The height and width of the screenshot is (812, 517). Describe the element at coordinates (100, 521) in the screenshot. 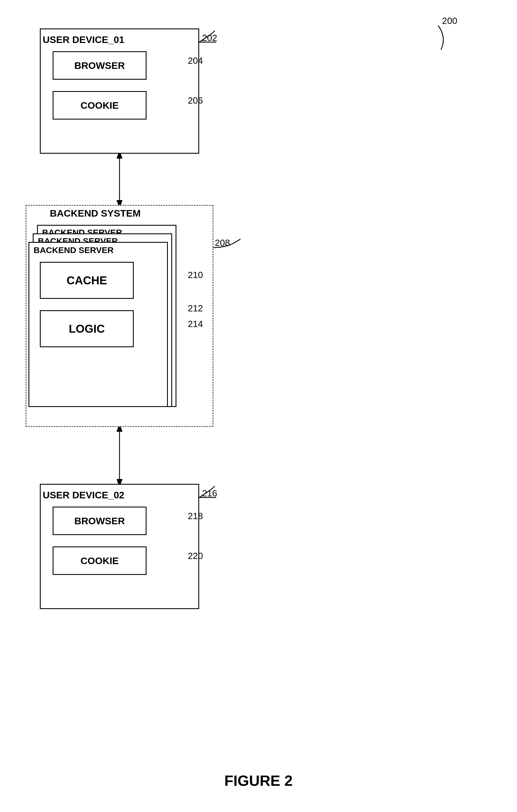

I see `browser-02-label: BROWSER` at that location.